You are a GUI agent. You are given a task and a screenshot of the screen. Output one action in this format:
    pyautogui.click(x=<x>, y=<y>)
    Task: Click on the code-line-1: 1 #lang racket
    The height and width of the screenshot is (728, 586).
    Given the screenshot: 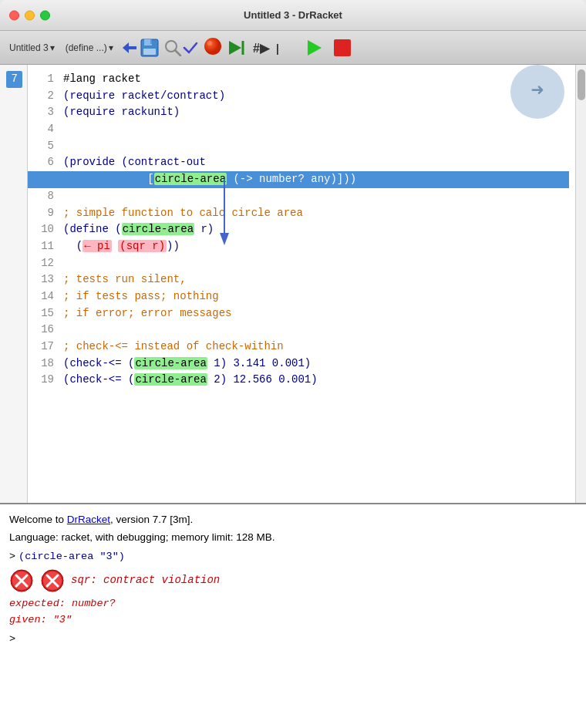 What is the action you would take?
    pyautogui.click(x=302, y=79)
    